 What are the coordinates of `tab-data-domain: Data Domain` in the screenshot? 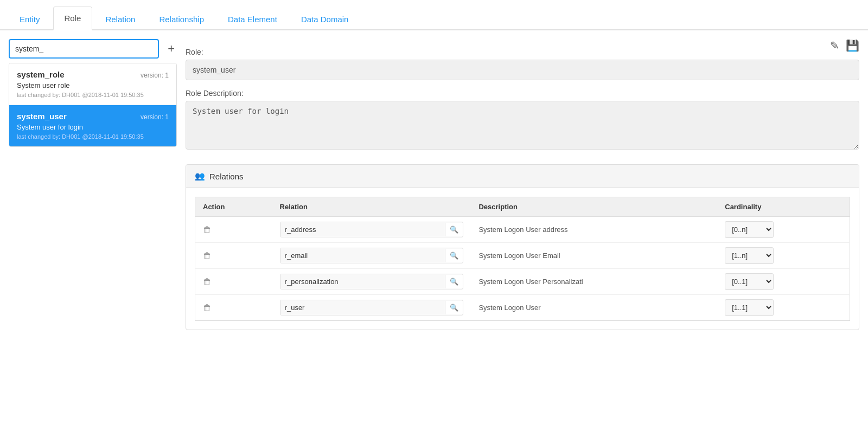 It's located at (325, 20).